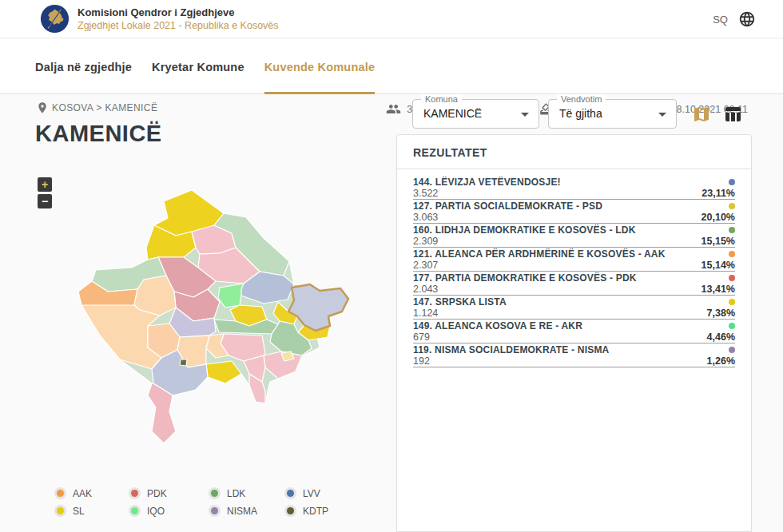  What do you see at coordinates (508, 206) in the screenshot?
I see `party-name: 127. PARTIA SOCIALDEMOKRATE - PSD` at bounding box center [508, 206].